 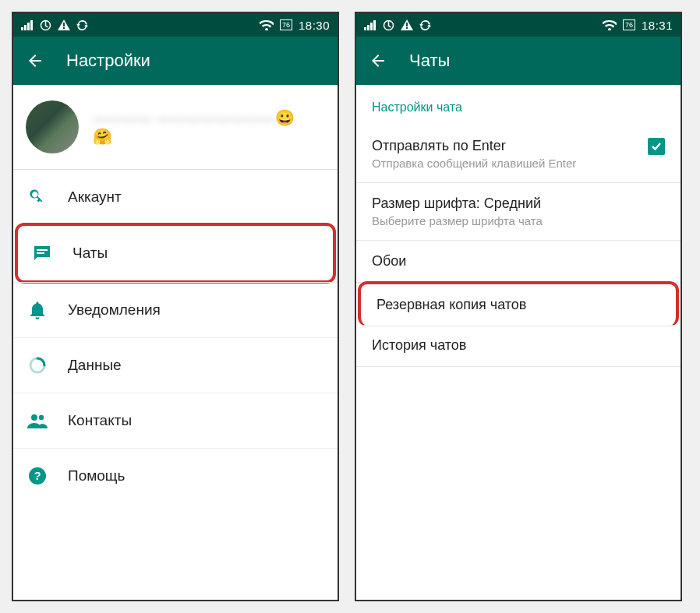 What do you see at coordinates (518, 25) in the screenshot?
I see `statusbar: 76 18:31` at bounding box center [518, 25].